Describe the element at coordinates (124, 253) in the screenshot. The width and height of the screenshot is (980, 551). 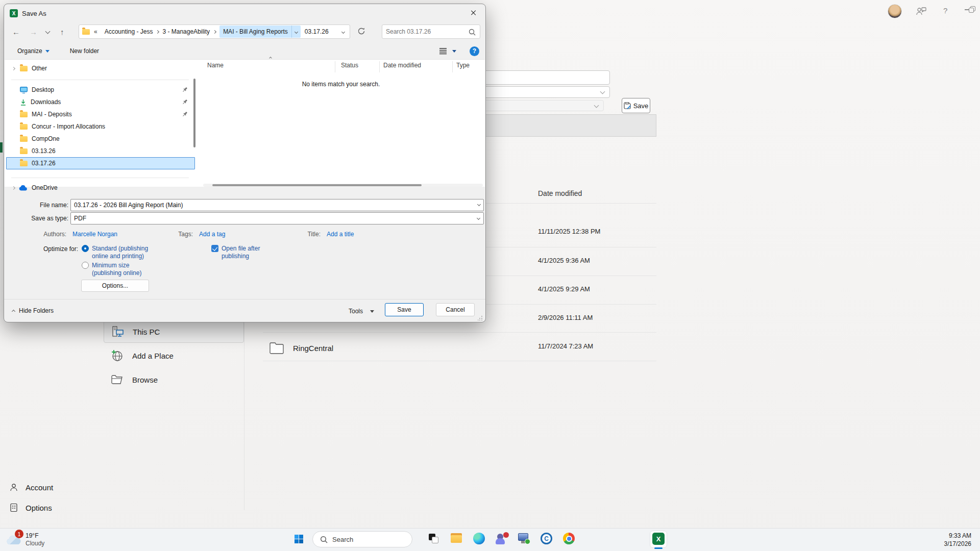
I see `radio-standard-label: Standard (publishing online and printing…` at that location.